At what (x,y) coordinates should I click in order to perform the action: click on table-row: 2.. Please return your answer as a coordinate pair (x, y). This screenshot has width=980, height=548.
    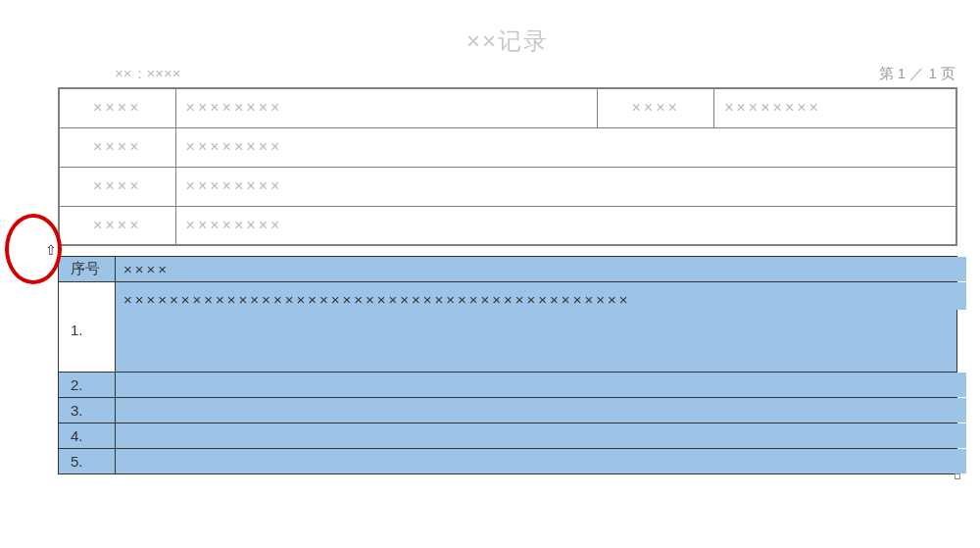
    Looking at the image, I should click on (508, 385).